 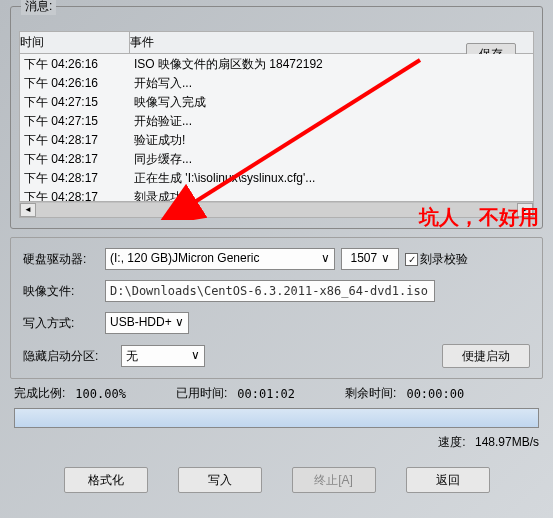 What do you see at coordinates (270, 291) in the screenshot?
I see `image-path-field: D:\Downloads\CentOS-6.3.2011-x86_64-dvd1…` at bounding box center [270, 291].